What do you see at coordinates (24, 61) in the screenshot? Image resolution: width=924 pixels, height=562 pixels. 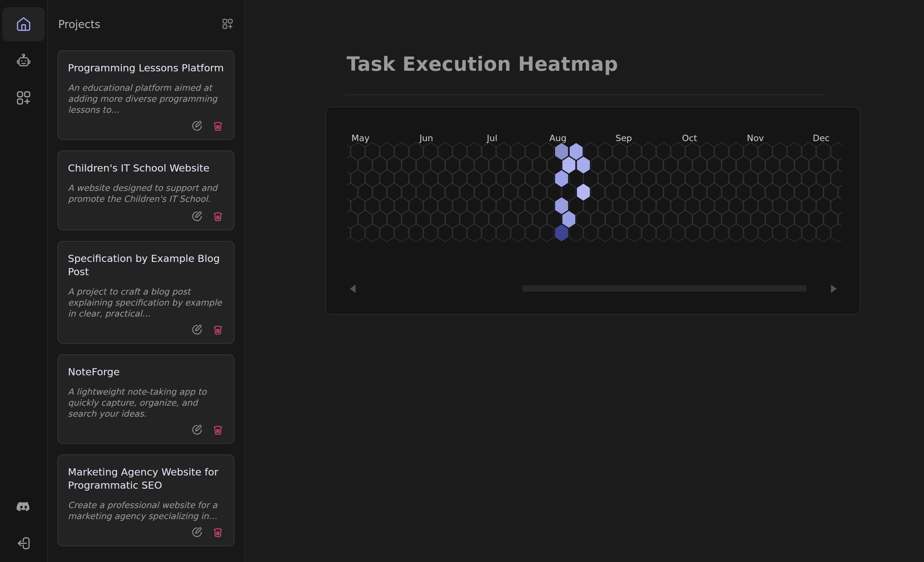 I see `sidebar-top-group` at bounding box center [24, 61].